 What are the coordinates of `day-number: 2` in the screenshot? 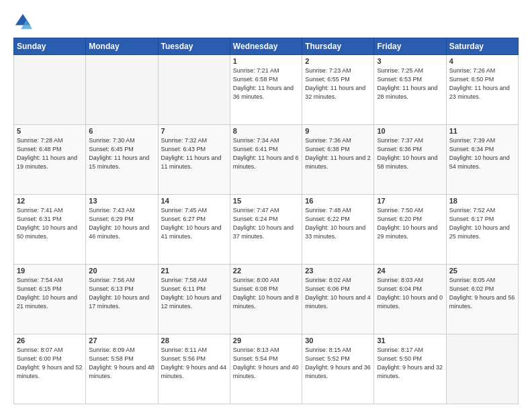 It's located at (338, 61).